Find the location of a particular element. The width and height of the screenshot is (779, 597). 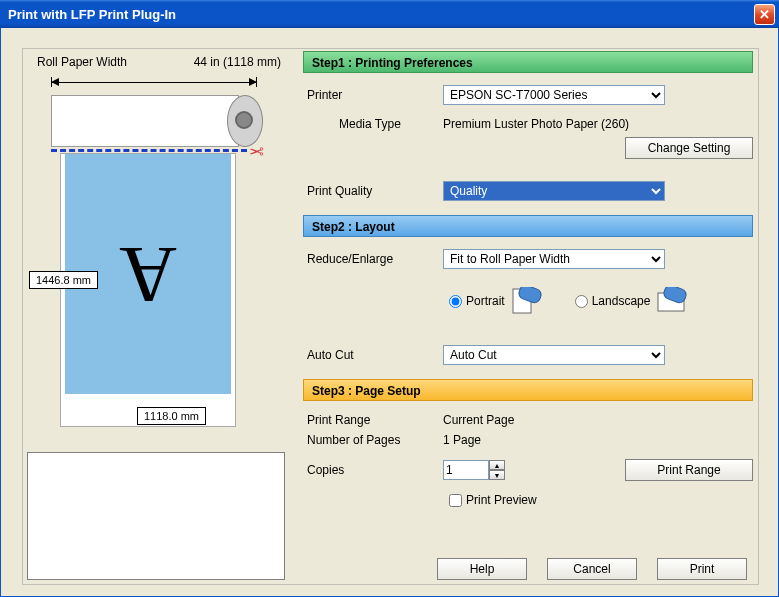

preview-height-label: 1446.8 mm is located at coordinates (64, 280).